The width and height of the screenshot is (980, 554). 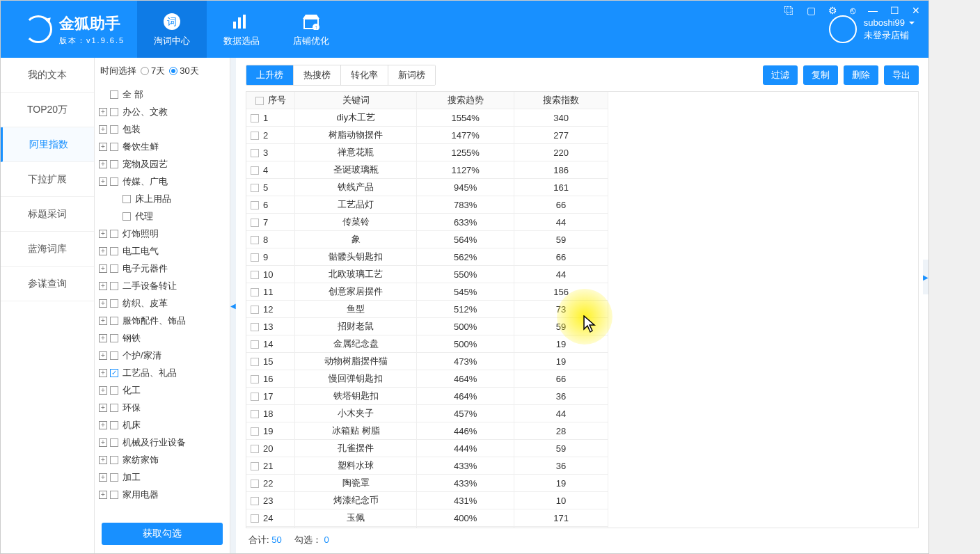 What do you see at coordinates (926, 277) in the screenshot?
I see `splitter-right: ▶` at bounding box center [926, 277].